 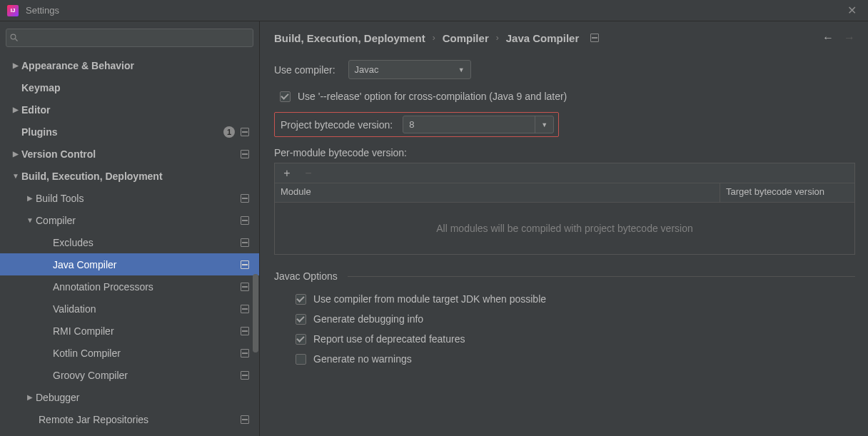 What do you see at coordinates (434, 11) in the screenshot?
I see `title-bar: IJ Settings ✕` at bounding box center [434, 11].